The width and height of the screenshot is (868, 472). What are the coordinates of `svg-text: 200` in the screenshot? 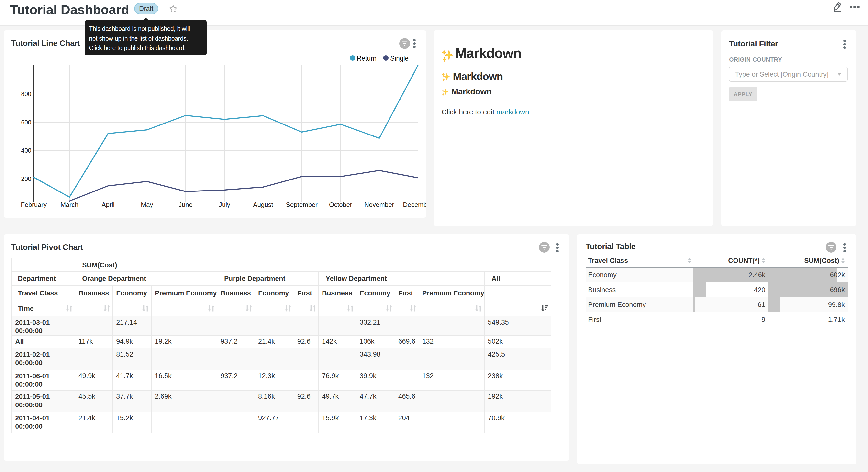 It's located at (26, 179).